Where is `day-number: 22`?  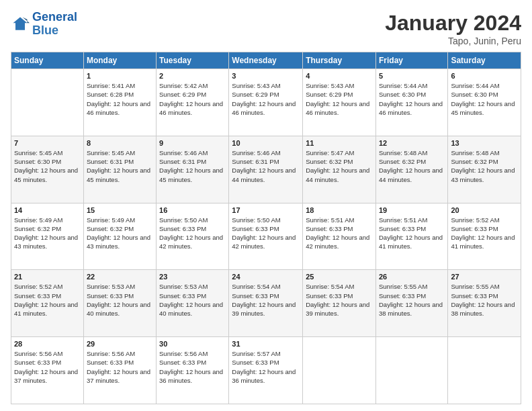
day-number: 22 is located at coordinates (120, 277).